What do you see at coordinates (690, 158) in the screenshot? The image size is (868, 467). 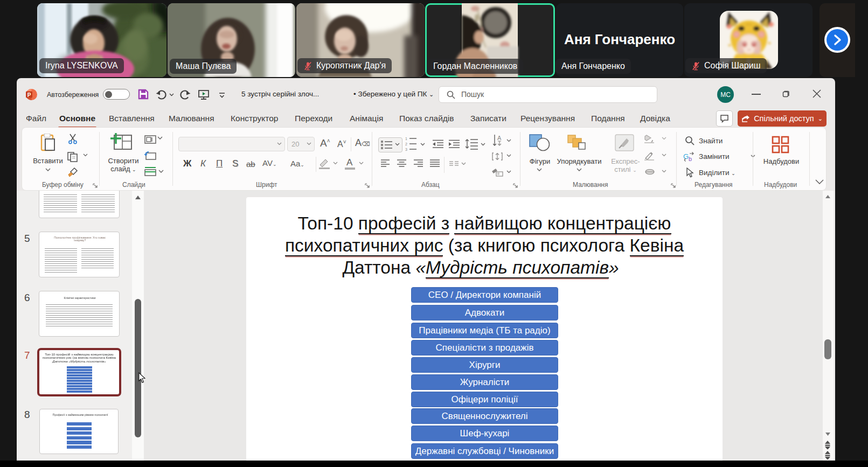 I see `svg-text: b` at bounding box center [690, 158].